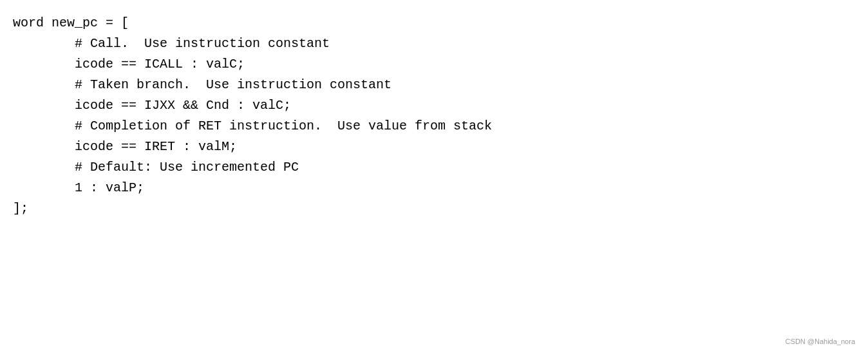 This screenshot has height=353, width=868. Describe the element at coordinates (434, 64) in the screenshot. I see `code-line-3: icode == ICALL : valC;` at that location.